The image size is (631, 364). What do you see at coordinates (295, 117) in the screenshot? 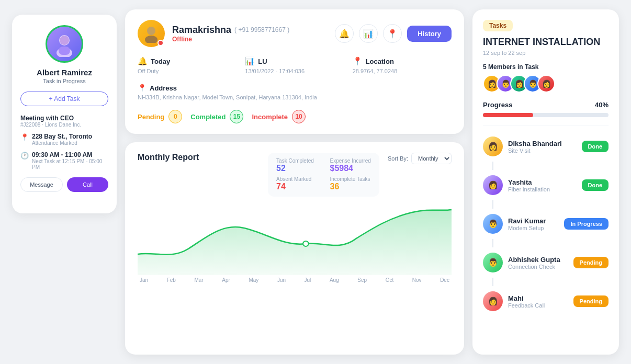
I see `stats-row: Pending 0 Completed 15 Incomplete 10` at bounding box center [295, 117].